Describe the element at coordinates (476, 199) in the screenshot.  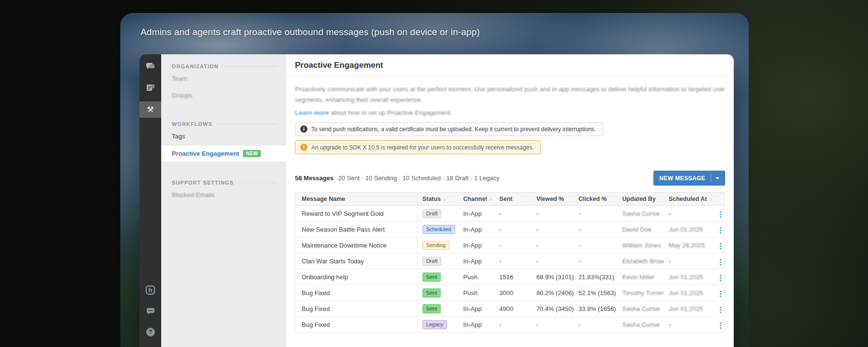
I see `column-header-channel: Channel↓↑` at that location.